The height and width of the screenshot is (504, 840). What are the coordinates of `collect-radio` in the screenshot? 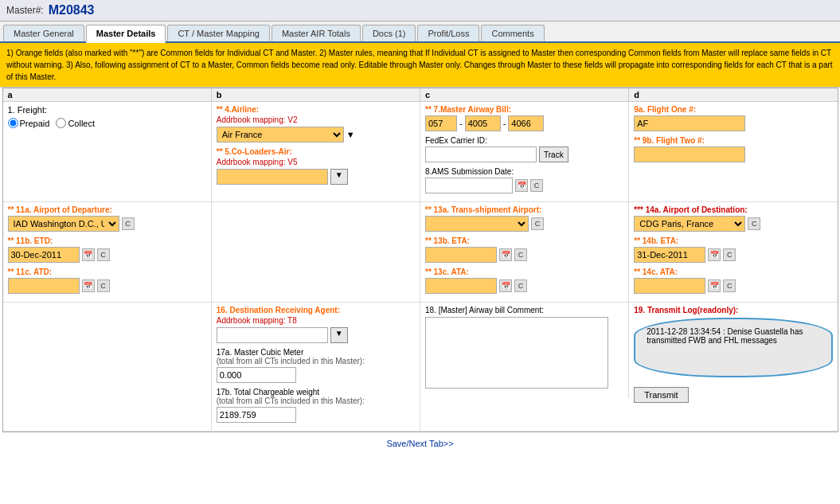 It's located at (61, 123).